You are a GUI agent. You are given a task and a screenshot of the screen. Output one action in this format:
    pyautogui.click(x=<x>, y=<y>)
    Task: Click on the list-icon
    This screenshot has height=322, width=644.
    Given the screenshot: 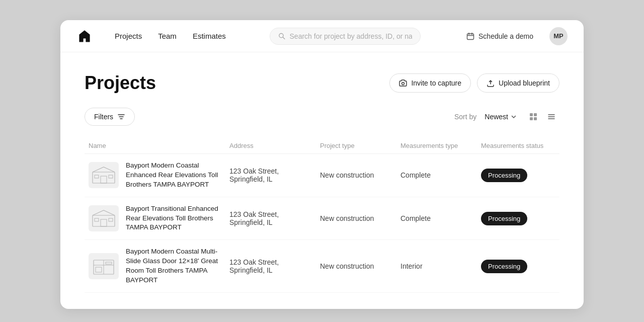 What is the action you would take?
    pyautogui.click(x=551, y=117)
    